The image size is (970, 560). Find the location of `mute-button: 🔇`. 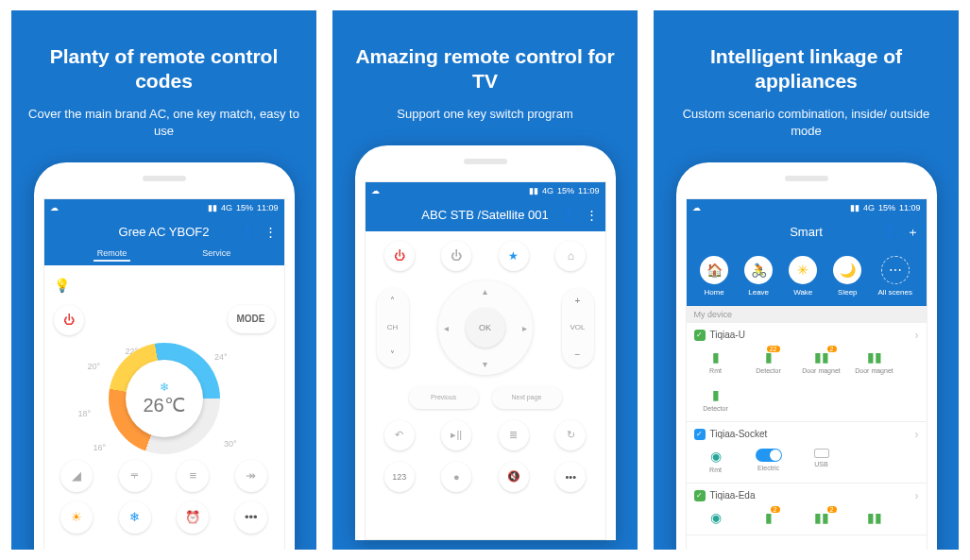

mute-button: 🔇 is located at coordinates (514, 477).